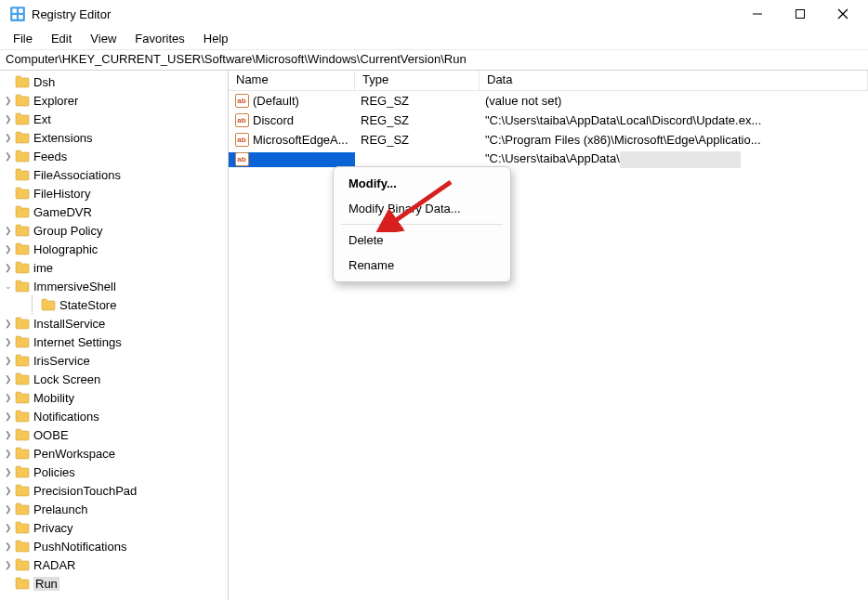  Describe the element at coordinates (113, 398) in the screenshot. I see `tree-item: ❯Mobility` at that location.